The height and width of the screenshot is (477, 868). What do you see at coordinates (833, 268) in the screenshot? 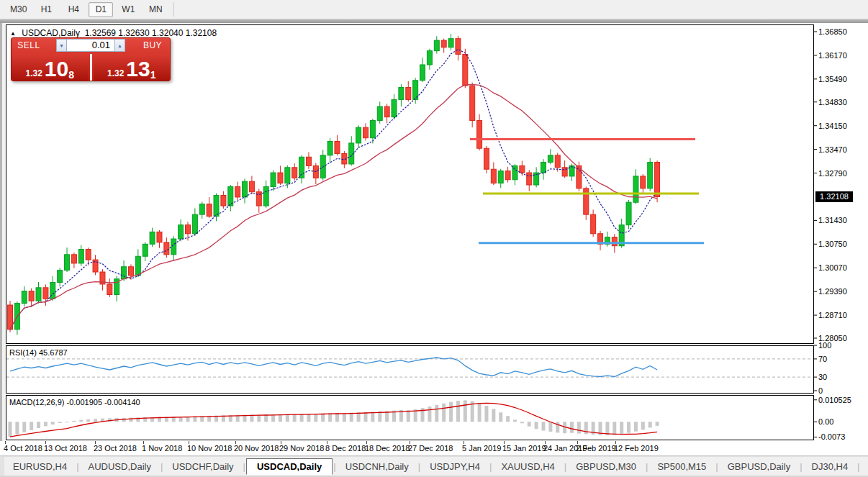
I see `price-axis-label: 1.30070` at bounding box center [833, 268].